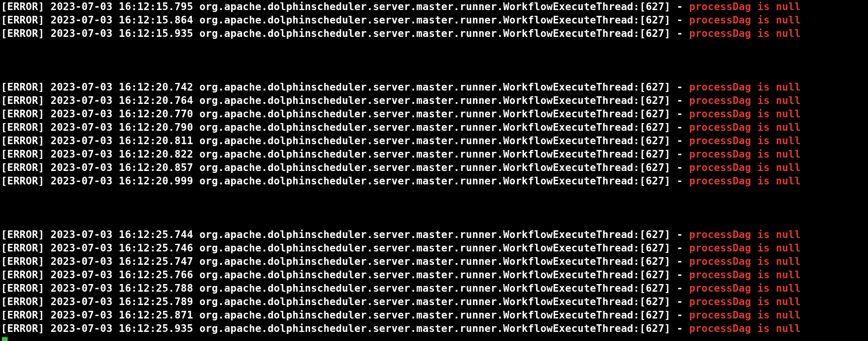 The height and width of the screenshot is (341, 868). I want to click on log-timestamp: 2023-07-03 16:12:15.935, so click(122, 34).